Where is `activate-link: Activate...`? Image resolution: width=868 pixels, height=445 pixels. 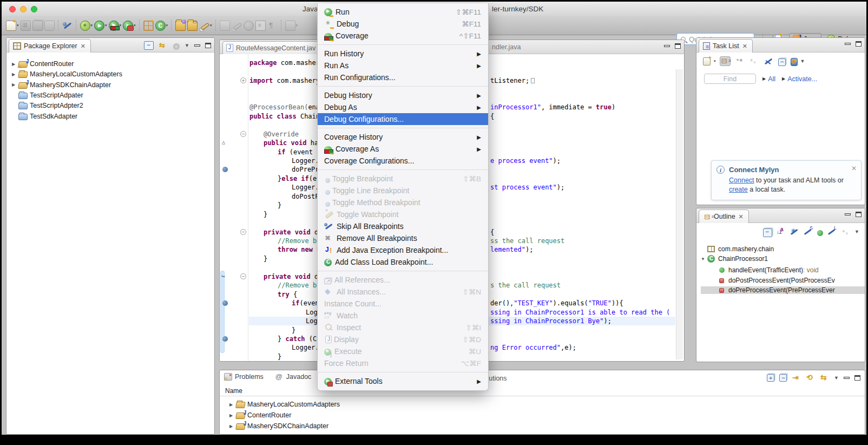 activate-link: Activate... is located at coordinates (802, 79).